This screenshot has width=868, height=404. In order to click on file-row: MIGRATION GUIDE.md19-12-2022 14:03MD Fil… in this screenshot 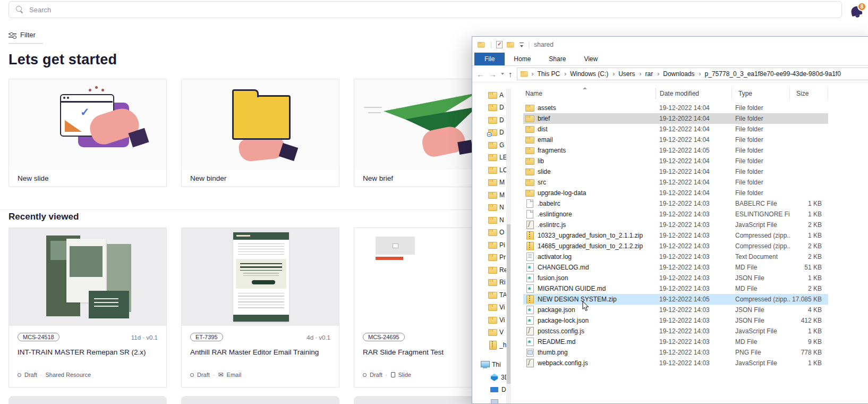, I will do `click(676, 289)`.